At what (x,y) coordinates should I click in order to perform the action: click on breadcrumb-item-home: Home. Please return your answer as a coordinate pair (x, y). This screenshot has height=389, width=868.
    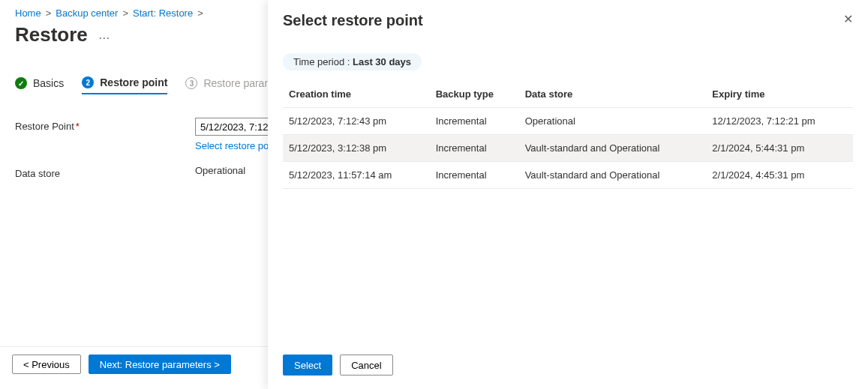
    Looking at the image, I should click on (29, 13).